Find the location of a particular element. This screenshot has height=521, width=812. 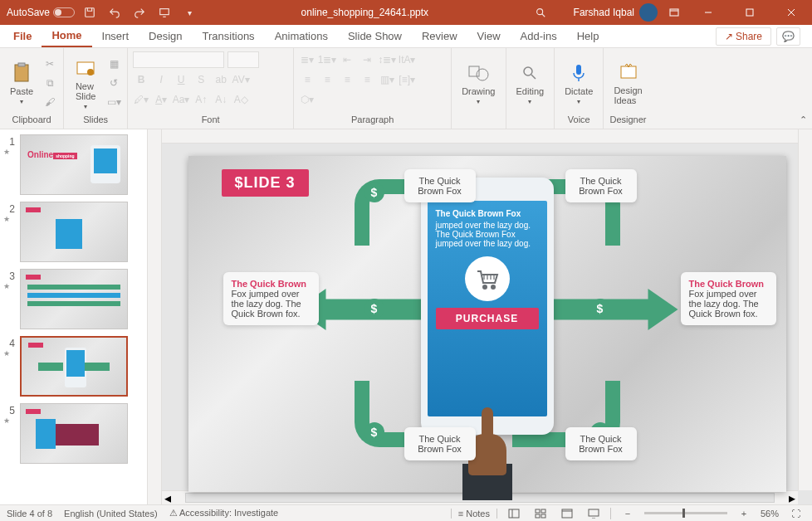

ribbon-display-options-icon is located at coordinates (674, 12).